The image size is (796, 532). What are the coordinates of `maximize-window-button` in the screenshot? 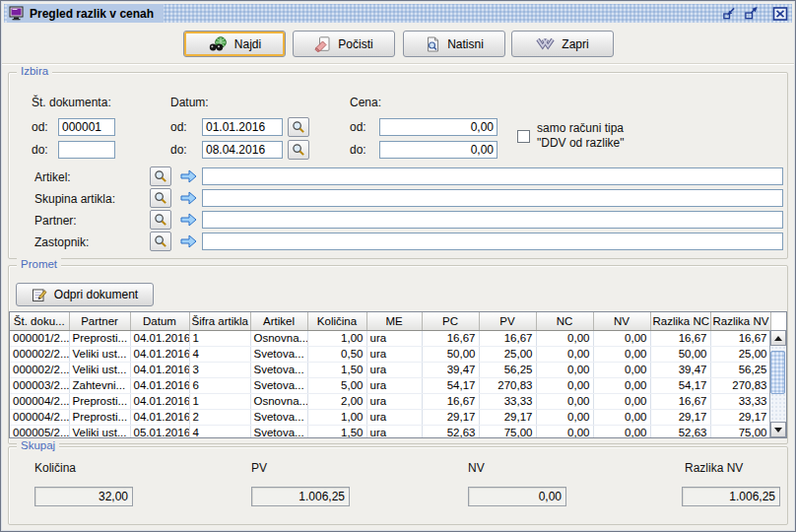 It's located at (751, 14).